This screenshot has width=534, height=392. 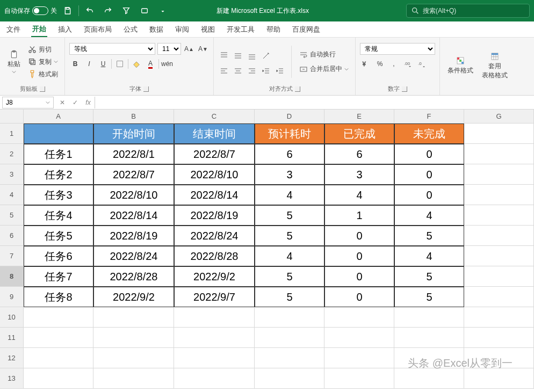 What do you see at coordinates (208, 30) in the screenshot?
I see `tab-视图: 视图` at bounding box center [208, 30].